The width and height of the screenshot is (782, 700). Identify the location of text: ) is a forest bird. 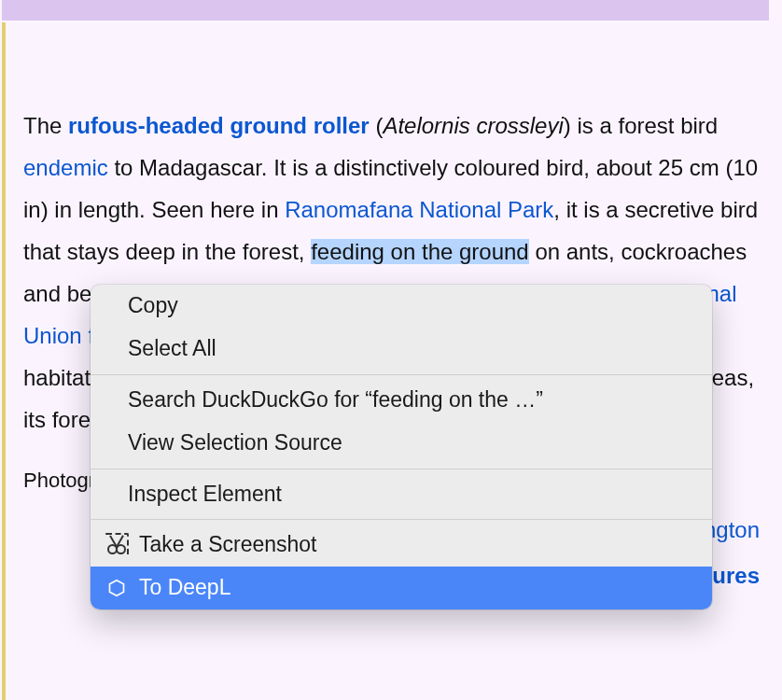
(640, 125).